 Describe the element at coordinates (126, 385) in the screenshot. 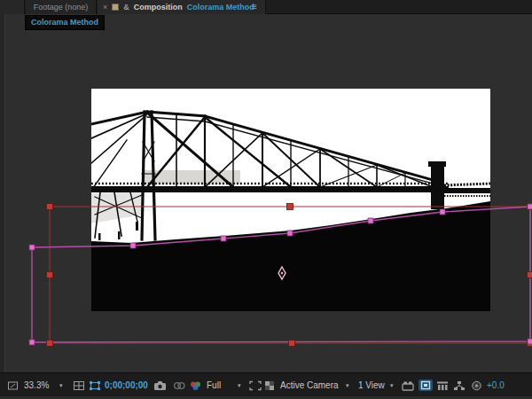

I see `timecode-field: 0;00;00;00` at that location.